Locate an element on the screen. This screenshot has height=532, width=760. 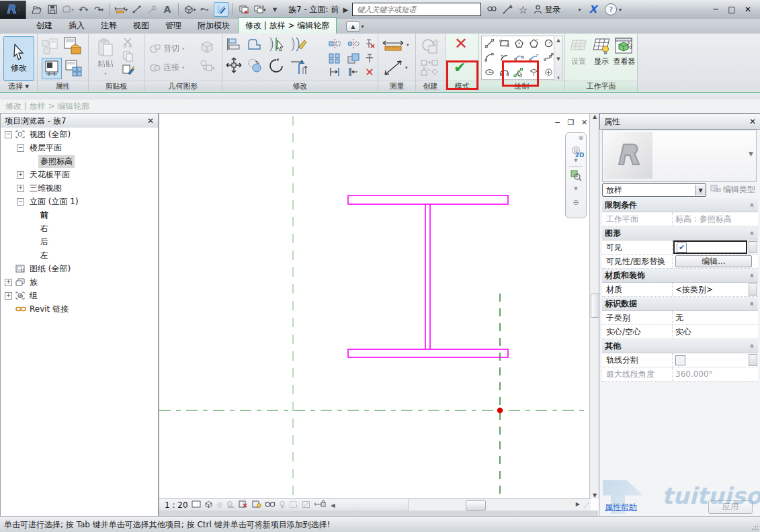
section-identity-data: 标识数据» is located at coordinates (680, 304).